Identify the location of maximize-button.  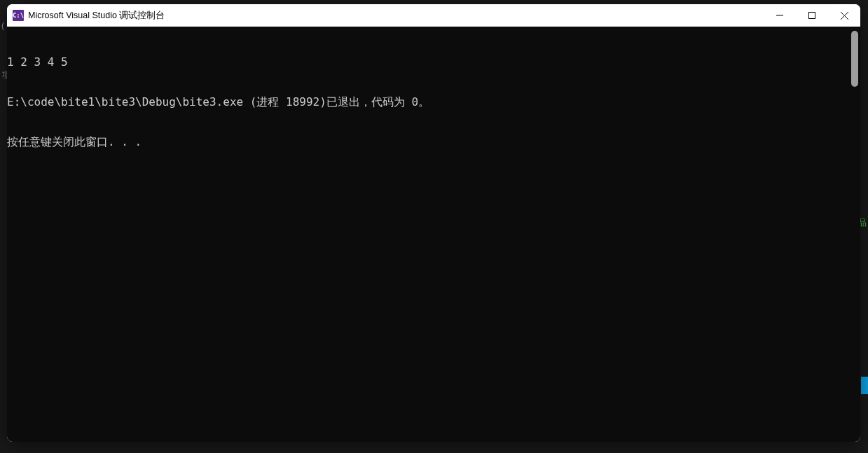
(812, 15).